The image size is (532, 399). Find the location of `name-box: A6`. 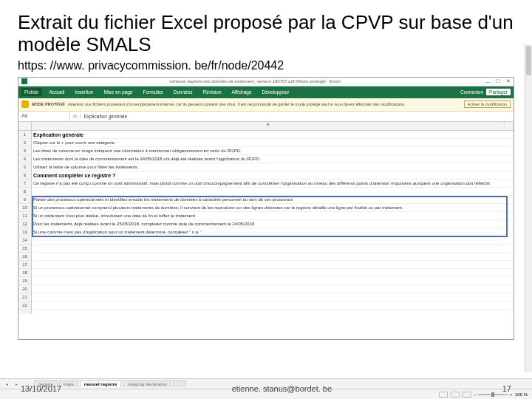

name-box: A6 is located at coordinates (44, 117).